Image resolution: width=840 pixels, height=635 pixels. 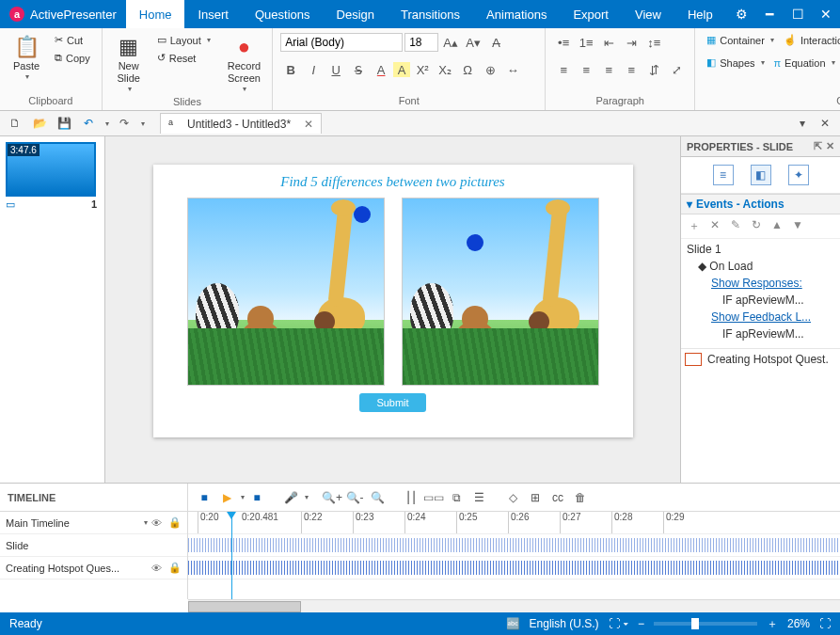 I want to click on paste-button: 📋 Paste▾, so click(x=26, y=58).